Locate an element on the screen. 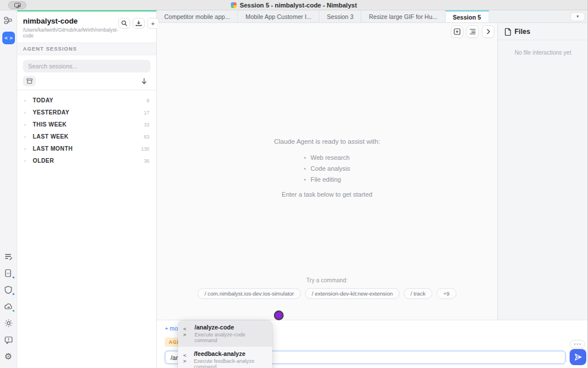  tab-list-dropdown-button: ▾ is located at coordinates (578, 17).